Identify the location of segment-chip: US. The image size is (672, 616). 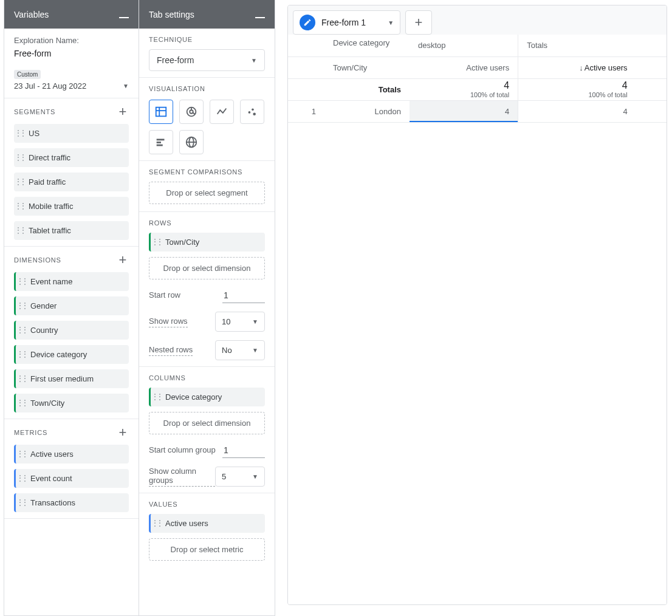
(72, 134).